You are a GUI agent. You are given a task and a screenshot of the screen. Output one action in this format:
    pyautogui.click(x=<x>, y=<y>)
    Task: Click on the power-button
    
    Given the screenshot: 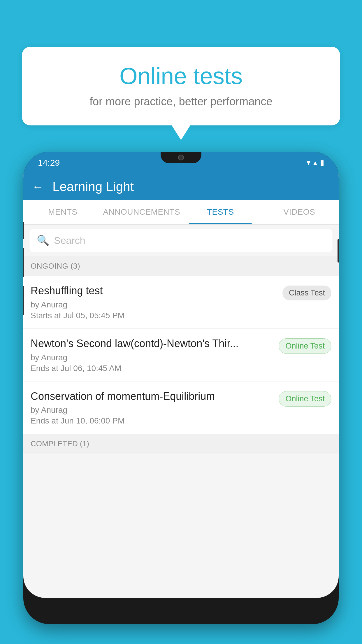 What is the action you would take?
    pyautogui.click(x=338, y=251)
    